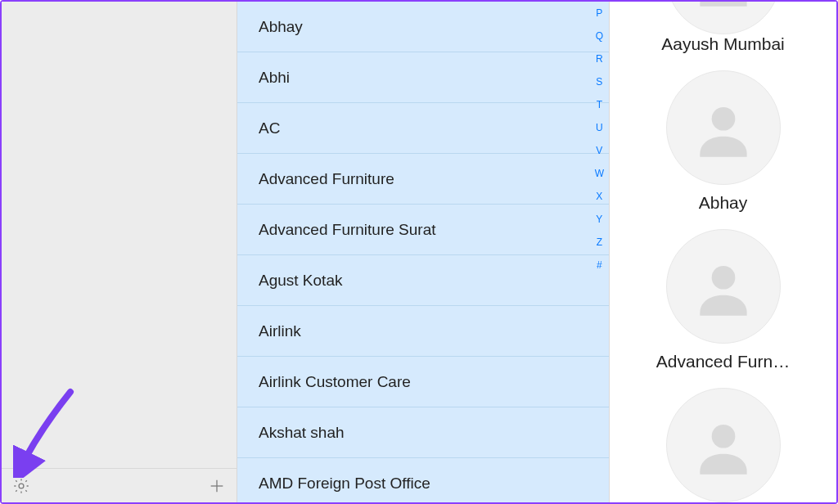 This screenshot has height=504, width=838. Describe the element at coordinates (217, 486) in the screenshot. I see `add-contact-button` at that location.